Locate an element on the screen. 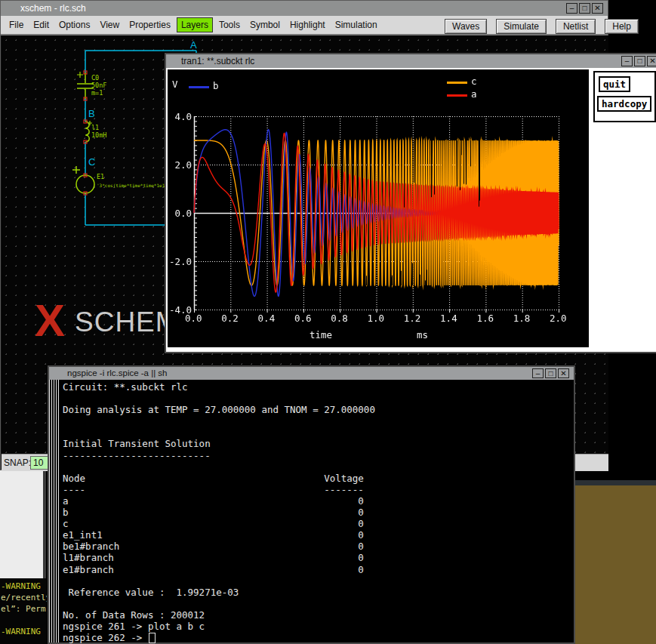 The height and width of the screenshot is (644, 656). menu-item-view: View is located at coordinates (109, 25).